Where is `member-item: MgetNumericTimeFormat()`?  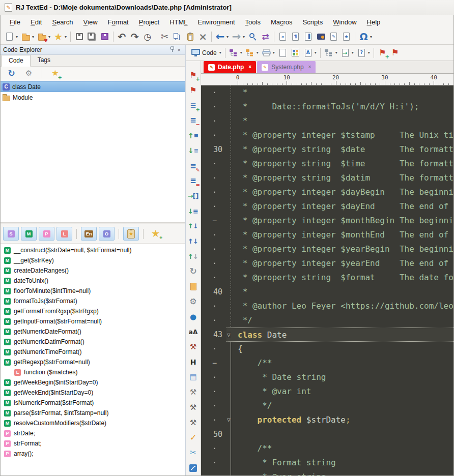
member-item: MgetNumericTimeFormat() is located at coordinates (93, 352).